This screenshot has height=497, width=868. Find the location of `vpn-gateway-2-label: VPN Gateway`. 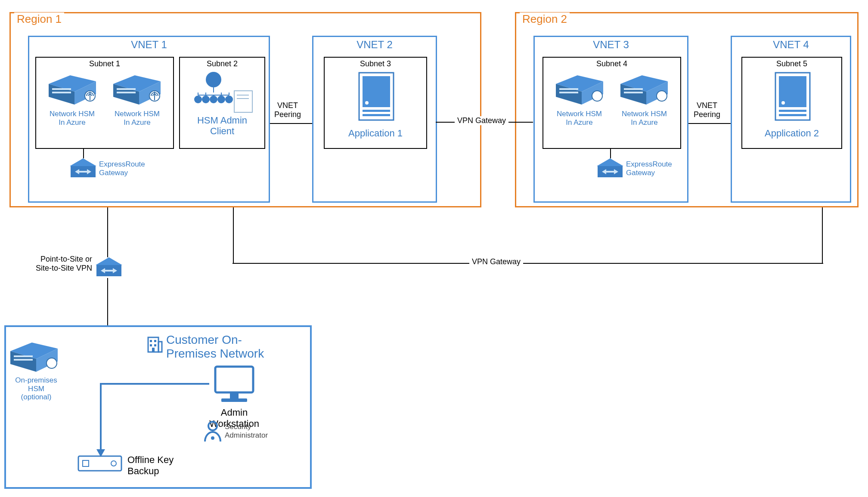

vpn-gateway-2-label: VPN Gateway is located at coordinates (496, 262).